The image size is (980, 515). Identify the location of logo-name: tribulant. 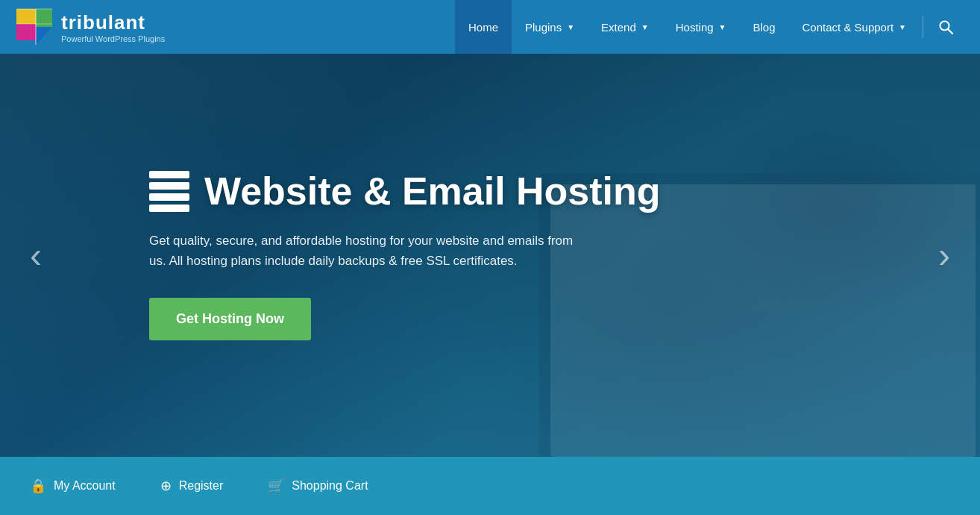
(113, 22).